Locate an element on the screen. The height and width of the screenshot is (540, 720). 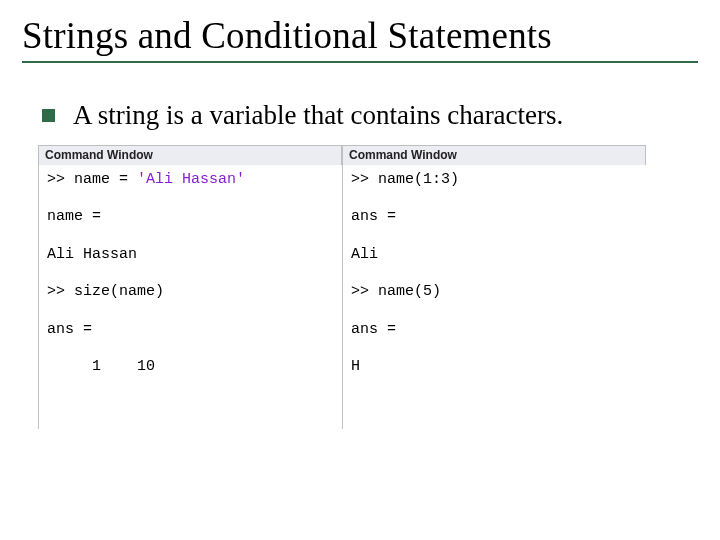
string-literal: 'Ali Hassan' is located at coordinates (191, 180).